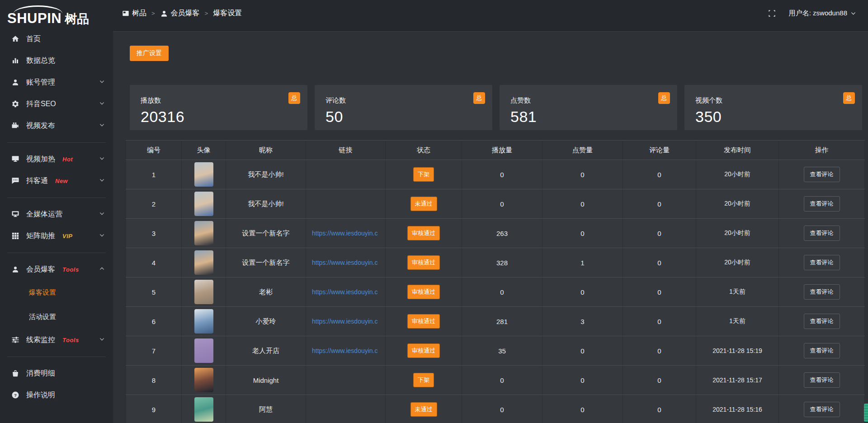 The width and height of the screenshot is (868, 423). What do you see at coordinates (71, 340) in the screenshot?
I see `sidebar-badge: Tools` at bounding box center [71, 340].